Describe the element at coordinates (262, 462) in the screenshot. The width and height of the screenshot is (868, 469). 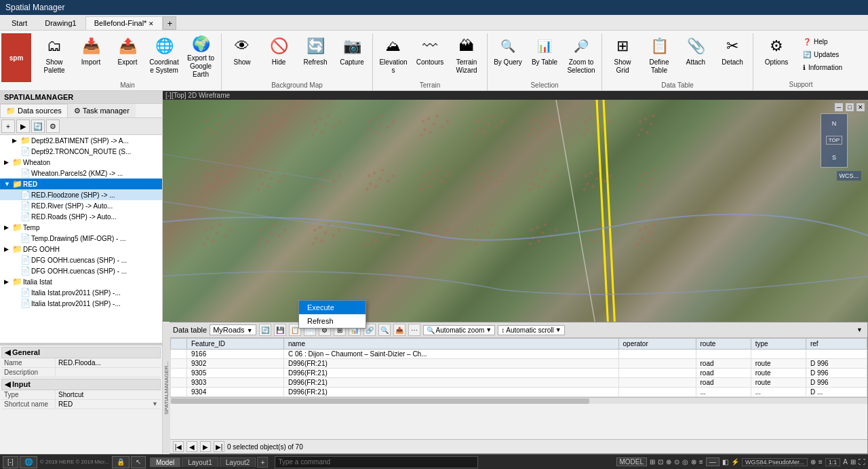
I see `add-layout-btn: +` at that location.